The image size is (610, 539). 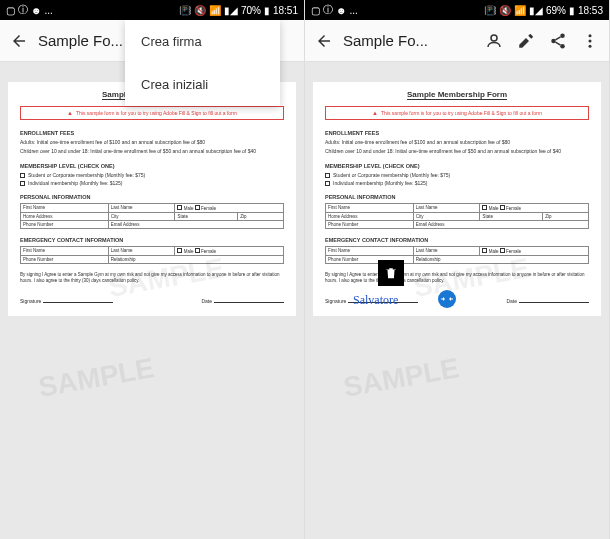 What do you see at coordinates (391, 273) in the screenshot?
I see `delete-signature-button` at bounding box center [391, 273].